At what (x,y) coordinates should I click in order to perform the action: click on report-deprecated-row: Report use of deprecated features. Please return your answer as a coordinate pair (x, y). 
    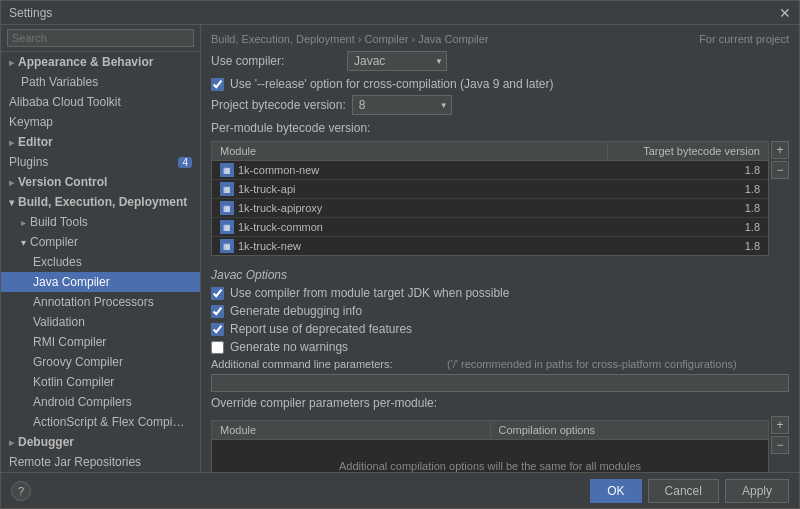
    Looking at the image, I should click on (500, 329).